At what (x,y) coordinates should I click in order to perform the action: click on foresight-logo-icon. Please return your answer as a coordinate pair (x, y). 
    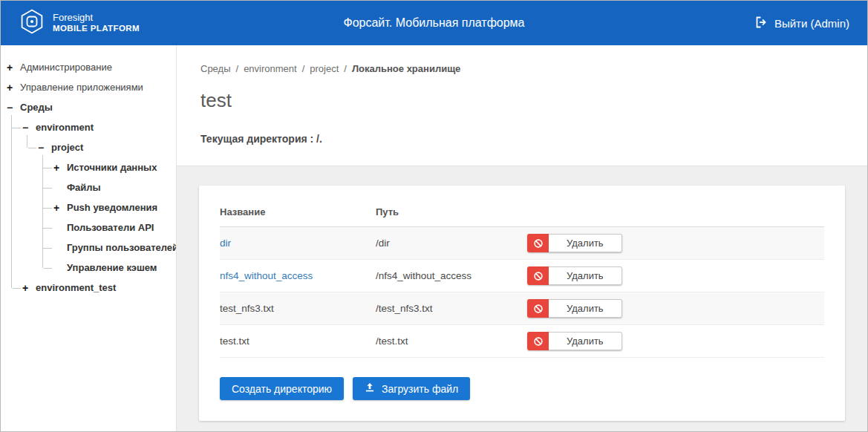
    Looking at the image, I should click on (32, 23).